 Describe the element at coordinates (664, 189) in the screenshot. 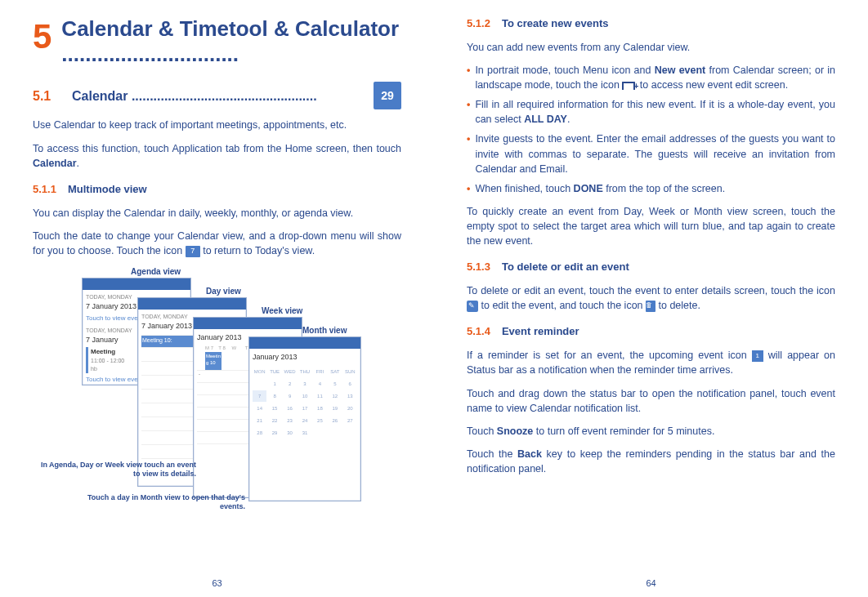

I see `text: from the top of the screen.` at that location.